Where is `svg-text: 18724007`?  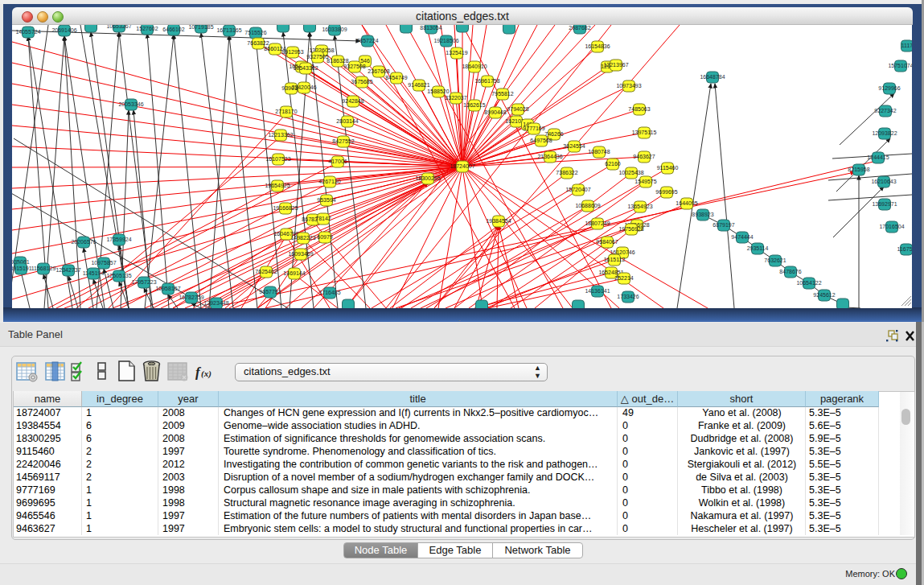
svg-text: 18724007 is located at coordinates (462, 166).